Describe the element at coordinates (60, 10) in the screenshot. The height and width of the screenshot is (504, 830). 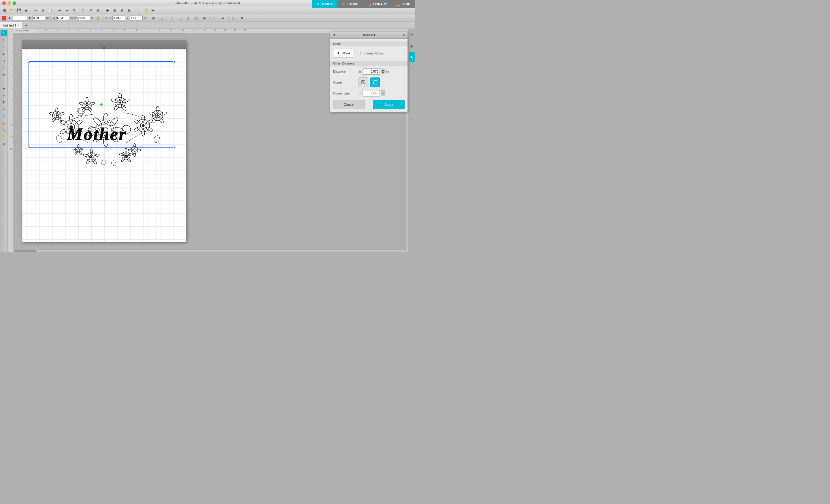
I see `undo-button: ↩` at that location.